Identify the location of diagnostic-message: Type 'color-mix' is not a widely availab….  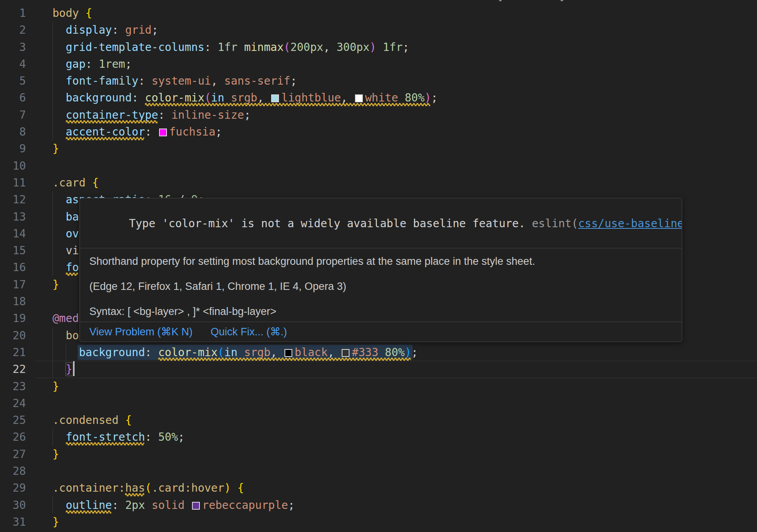
(330, 223).